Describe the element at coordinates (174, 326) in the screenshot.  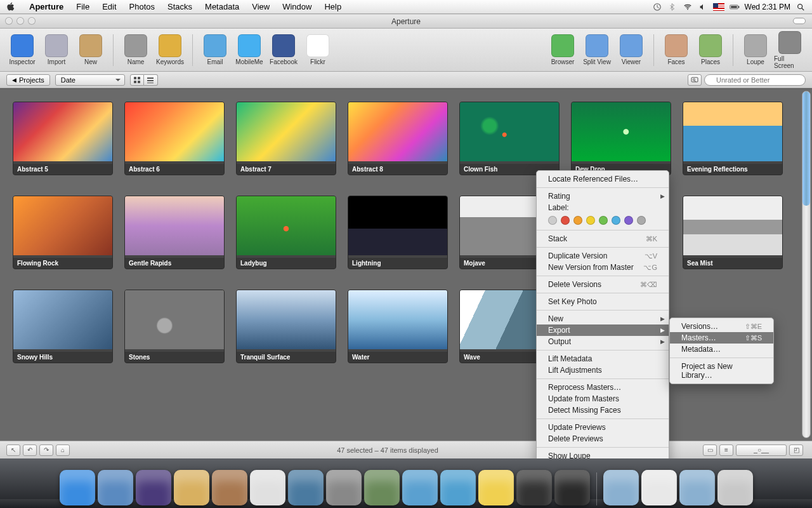
I see `thumbnail: Stones` at that location.